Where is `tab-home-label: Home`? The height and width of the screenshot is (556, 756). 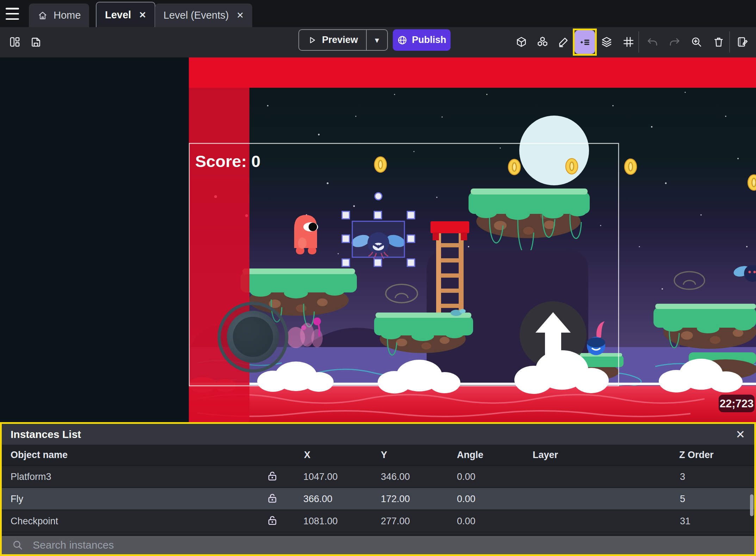
tab-home-label: Home is located at coordinates (67, 16).